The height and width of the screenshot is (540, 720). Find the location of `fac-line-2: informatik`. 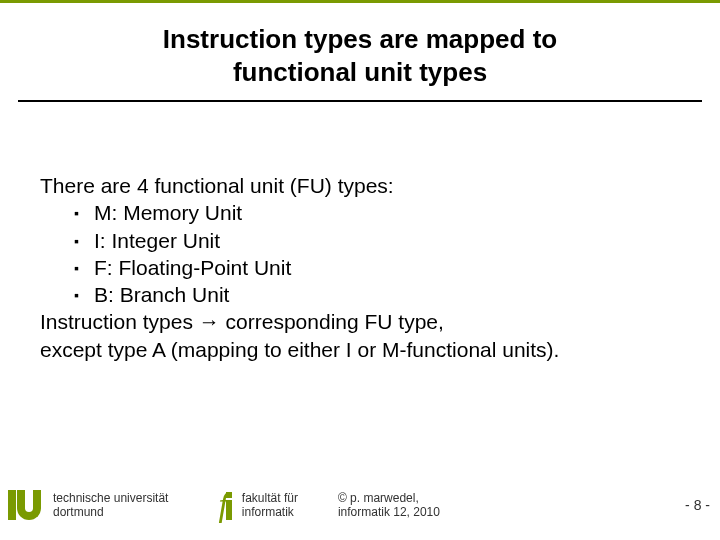

fac-line-2: informatik is located at coordinates (270, 512).